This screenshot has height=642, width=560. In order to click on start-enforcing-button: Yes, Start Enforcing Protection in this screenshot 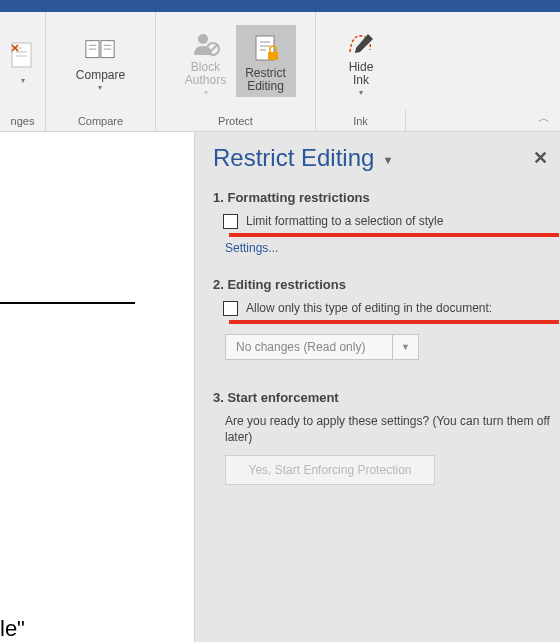, I will do `click(330, 470)`.